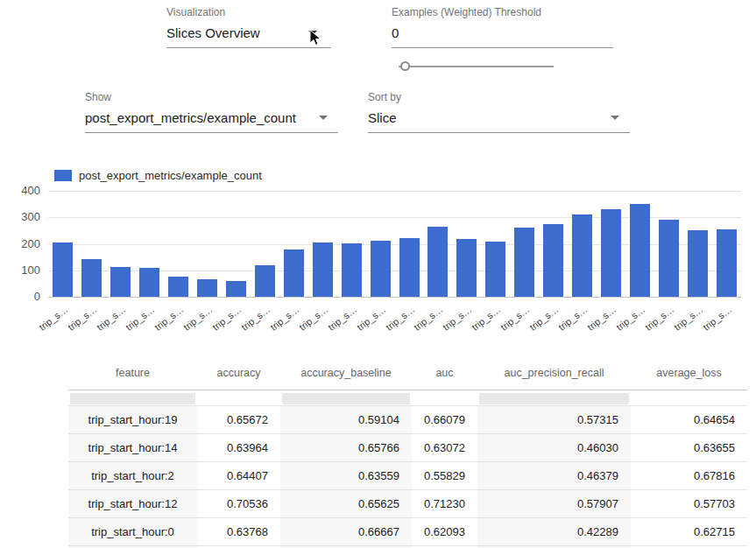  I want to click on y-axis-tick-label: 0, so click(23, 296).